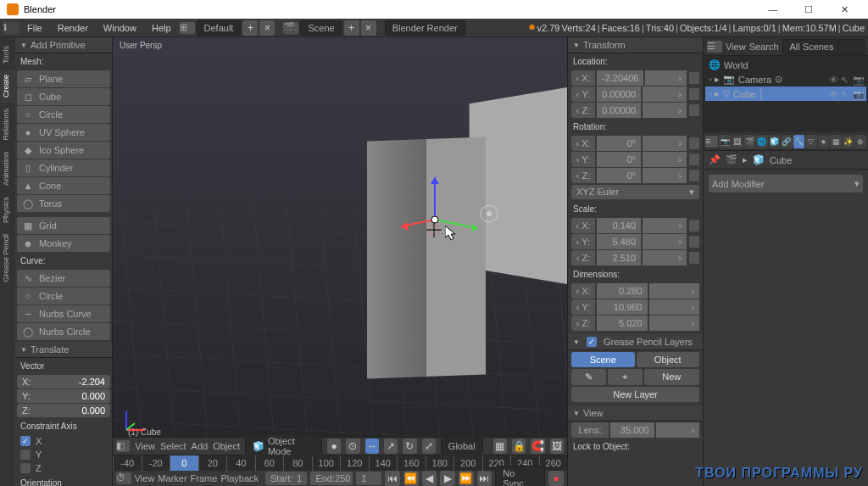 The width and height of the screenshot is (868, 486). Describe the element at coordinates (173, 446) in the screenshot. I see `vp-menu-select: Select` at that location.